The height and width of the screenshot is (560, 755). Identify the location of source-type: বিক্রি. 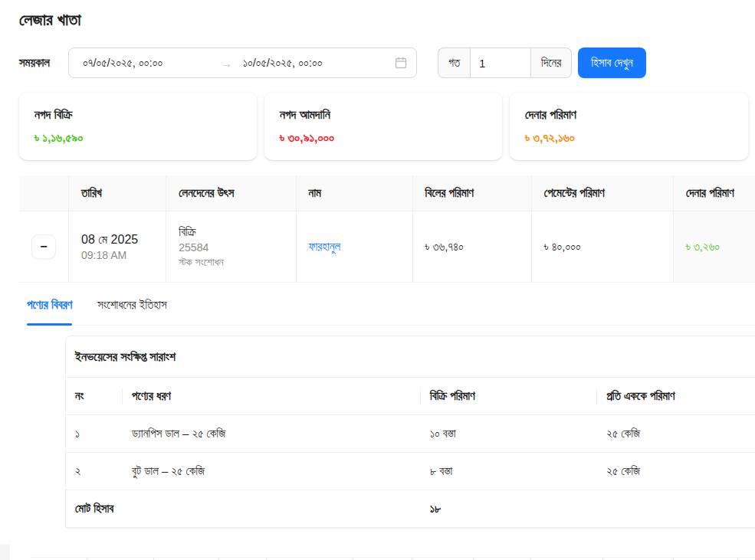
(231, 232).